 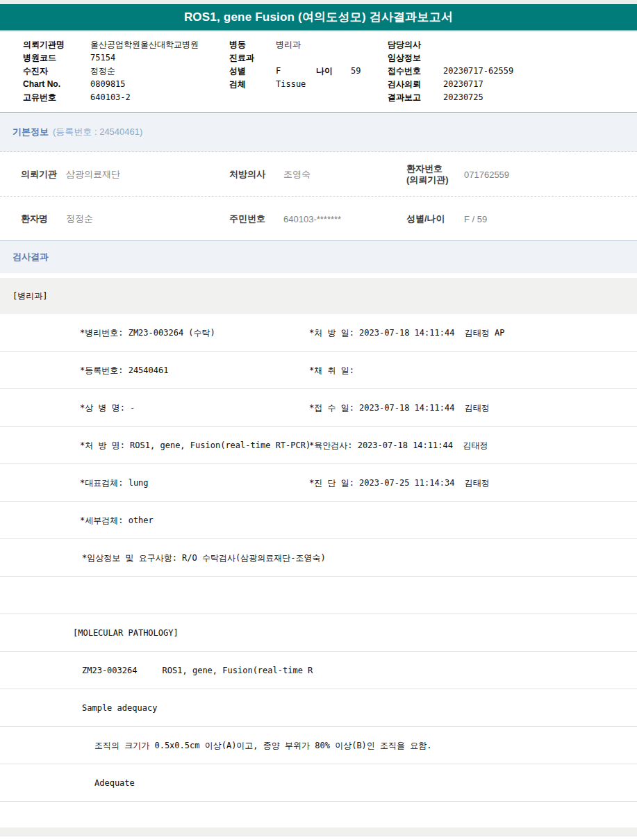 What do you see at coordinates (318, 174) in the screenshot?
I see `basic-info-row-1: 의뢰기관 삼광의료재단 처방의사 조영숙 환자번호(의뢰기관) 07176255…` at bounding box center [318, 174].